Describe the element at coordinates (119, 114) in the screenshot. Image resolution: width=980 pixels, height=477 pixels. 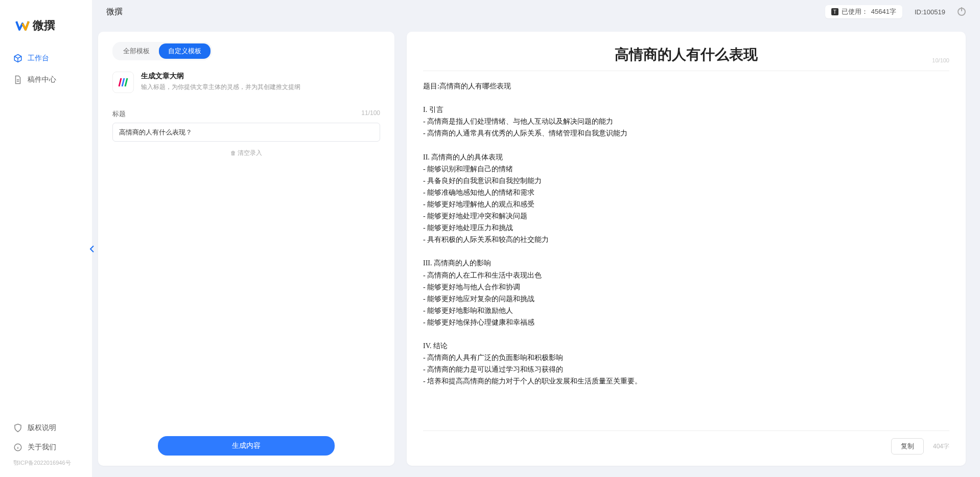
I see `field-label: 标题` at that location.